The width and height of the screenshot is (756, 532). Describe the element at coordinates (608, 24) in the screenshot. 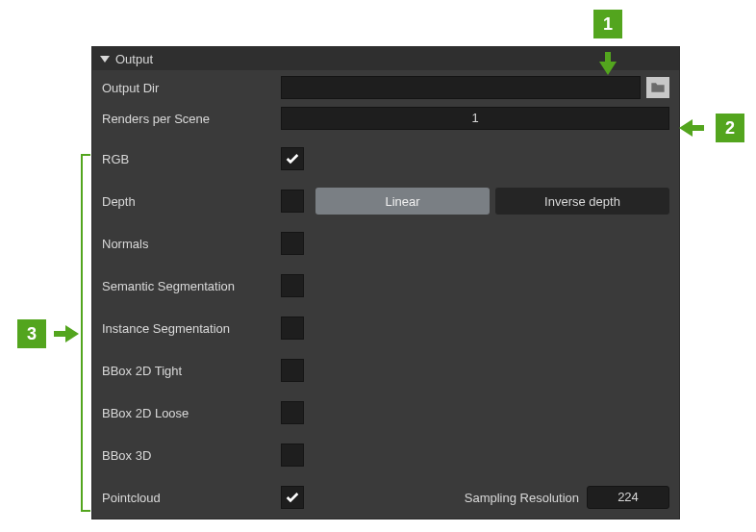

I see `callout-1: 1` at that location.